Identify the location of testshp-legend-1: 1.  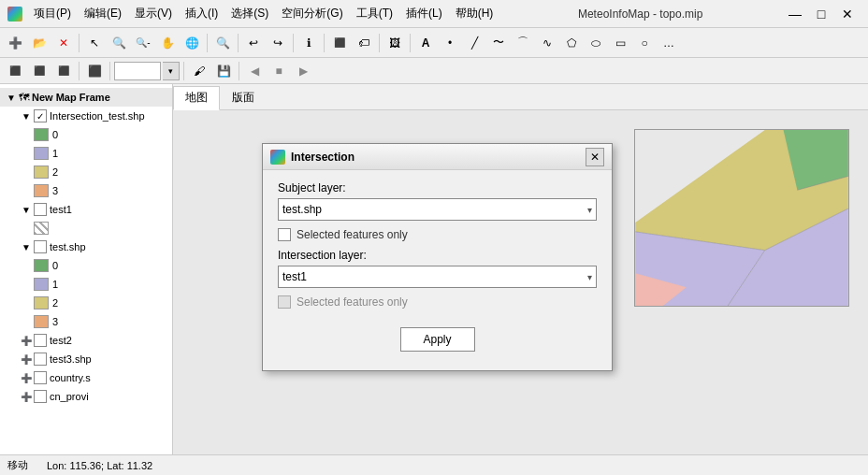
(86, 284).